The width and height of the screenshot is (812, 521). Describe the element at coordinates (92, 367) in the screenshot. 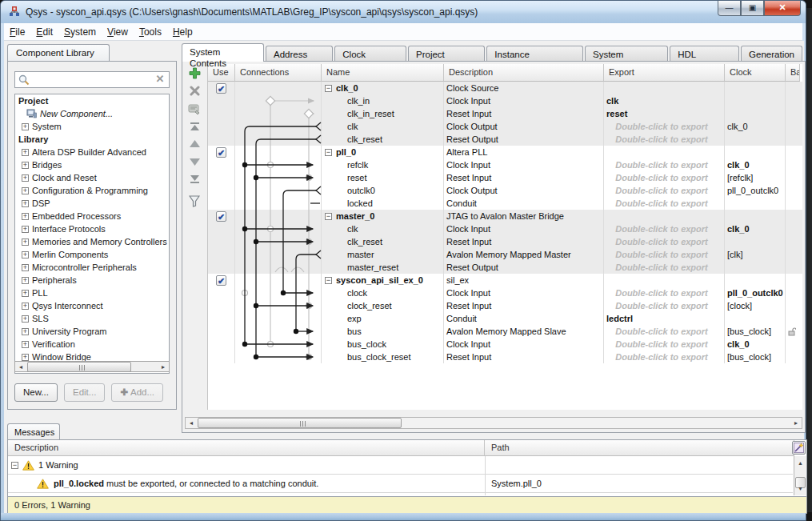

I see `library-horizontal-scrollbar: ◂ ▸` at that location.